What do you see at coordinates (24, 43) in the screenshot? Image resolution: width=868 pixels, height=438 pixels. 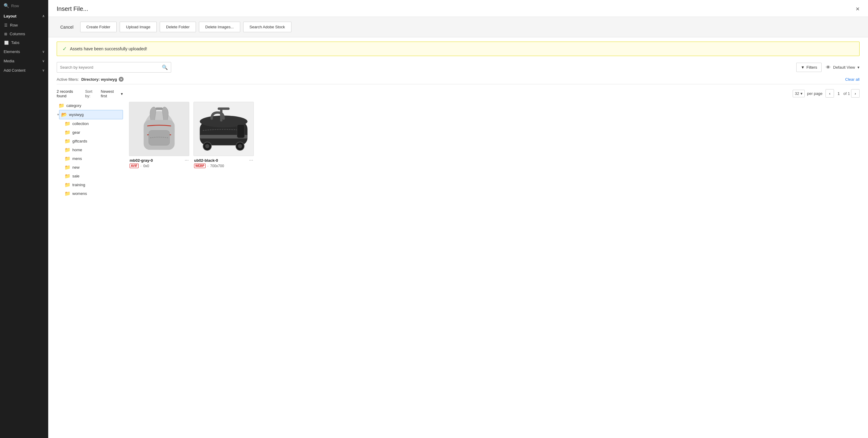 I see `sidebar-item-tabs: ⬜ Tabs` at bounding box center [24, 43].